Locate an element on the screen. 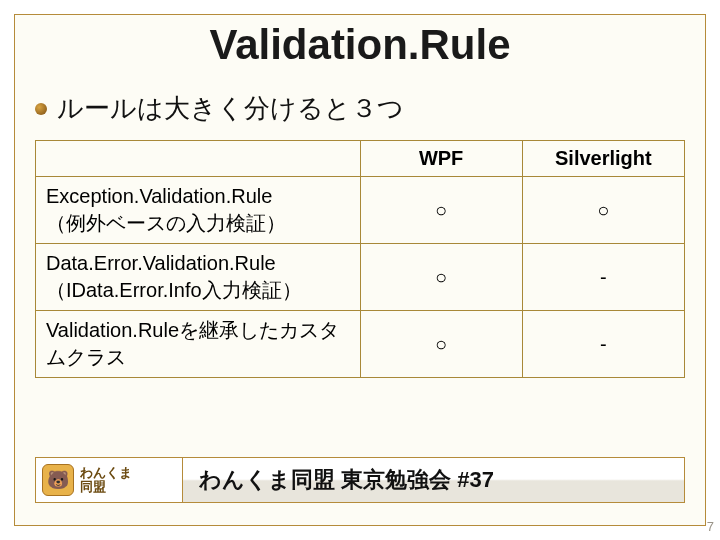 Image resolution: width=720 pixels, height=540 pixels. logo-line2: 同盟 is located at coordinates (106, 487).